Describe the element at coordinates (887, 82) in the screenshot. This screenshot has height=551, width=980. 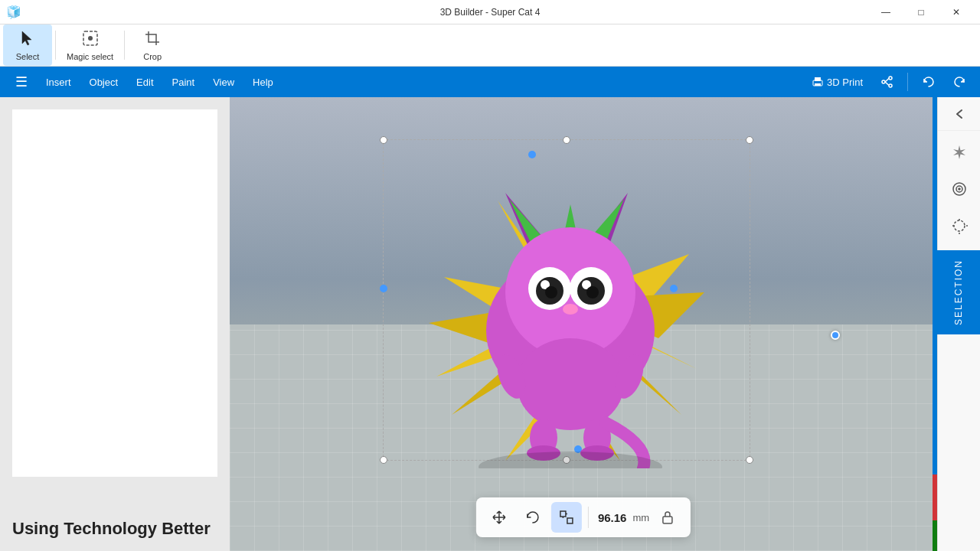
I see `share-button` at that location.